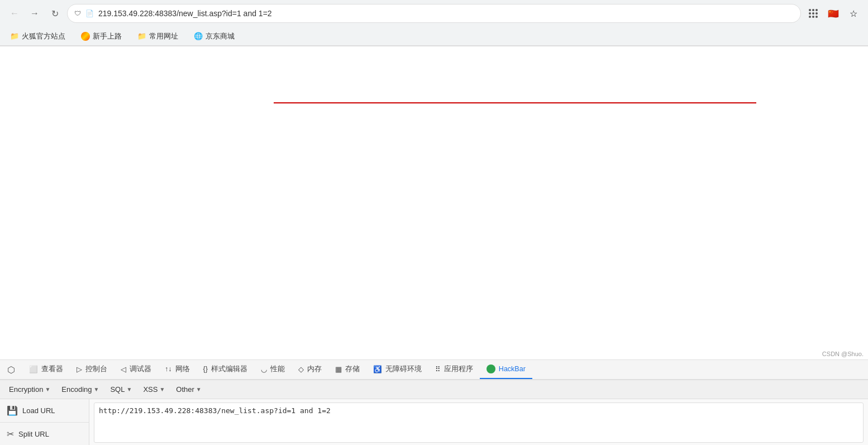 This screenshot has width=868, height=445. I want to click on nav-right-buttons: 🇨🇳 ☆, so click(833, 13).